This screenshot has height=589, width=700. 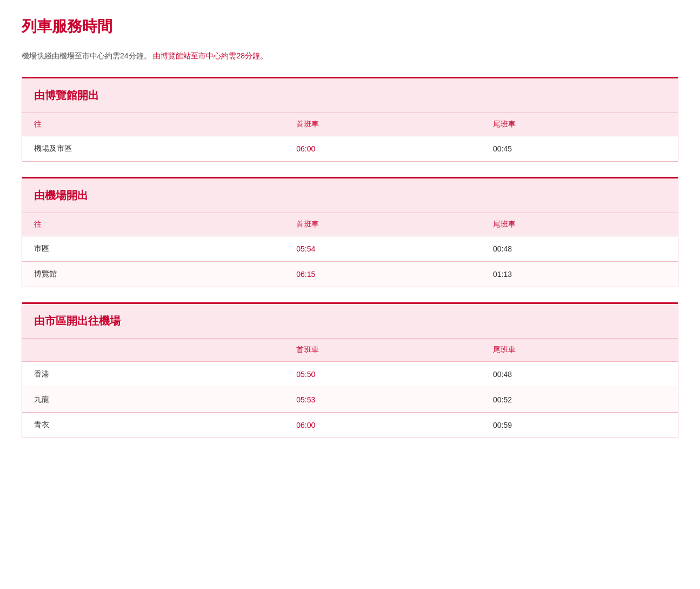 I want to click on section-title-from-airport: 由機場開出, so click(x=350, y=196).